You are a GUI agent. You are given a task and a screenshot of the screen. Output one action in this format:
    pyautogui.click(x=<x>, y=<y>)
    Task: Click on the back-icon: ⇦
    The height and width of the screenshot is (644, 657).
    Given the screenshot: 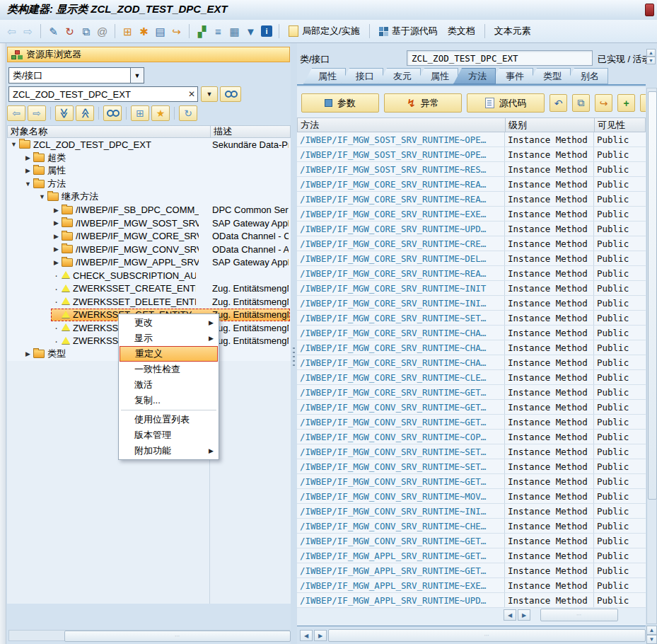 What is the action you would take?
    pyautogui.click(x=11, y=31)
    